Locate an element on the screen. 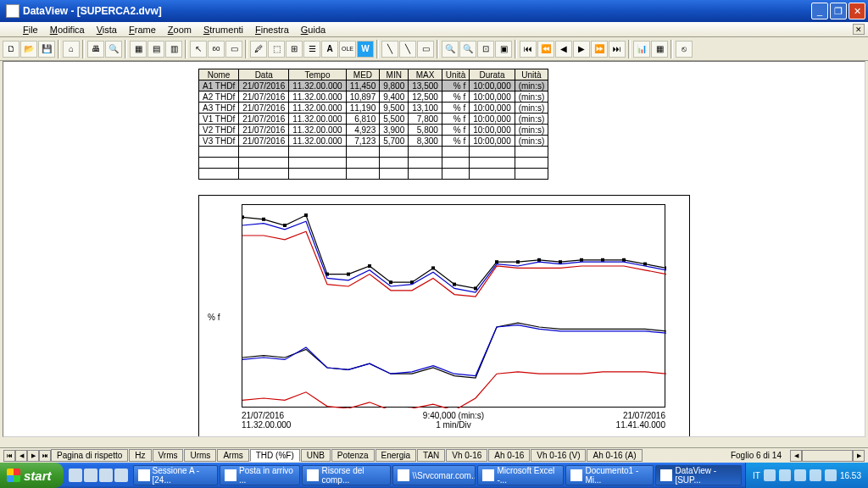 This screenshot has height=488, width=868. table-row: V1 THDf21/07/201611.32.00.0006,8105,5007… is located at coordinates (374, 119).